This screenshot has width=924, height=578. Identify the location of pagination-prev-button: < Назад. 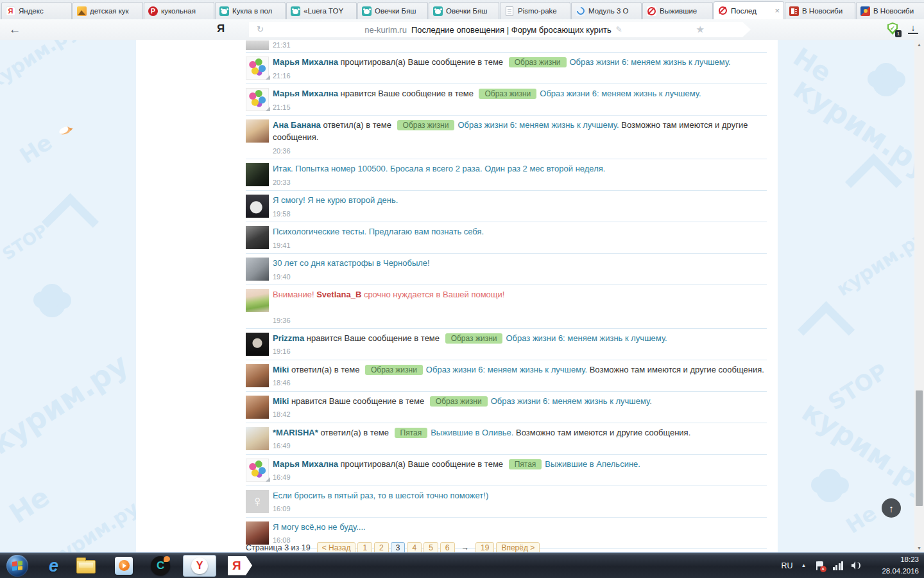
(336, 547).